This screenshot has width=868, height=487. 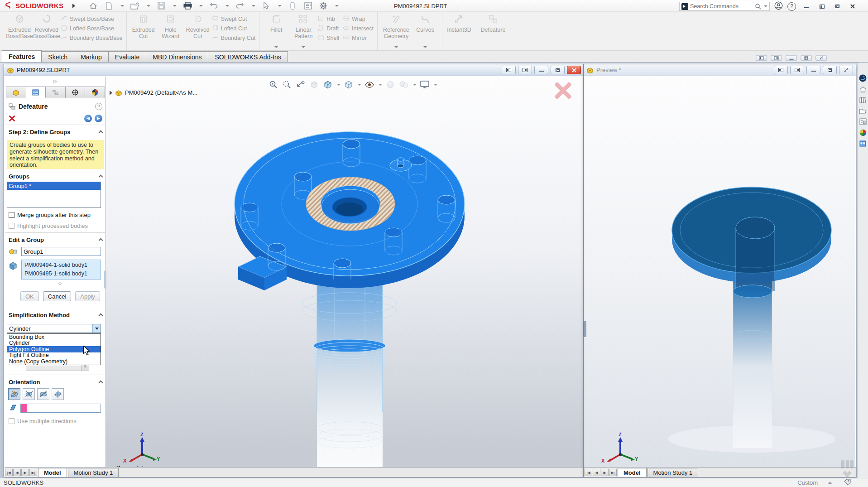 What do you see at coordinates (88, 119) in the screenshot?
I see `step-back-button: ◀` at bounding box center [88, 119].